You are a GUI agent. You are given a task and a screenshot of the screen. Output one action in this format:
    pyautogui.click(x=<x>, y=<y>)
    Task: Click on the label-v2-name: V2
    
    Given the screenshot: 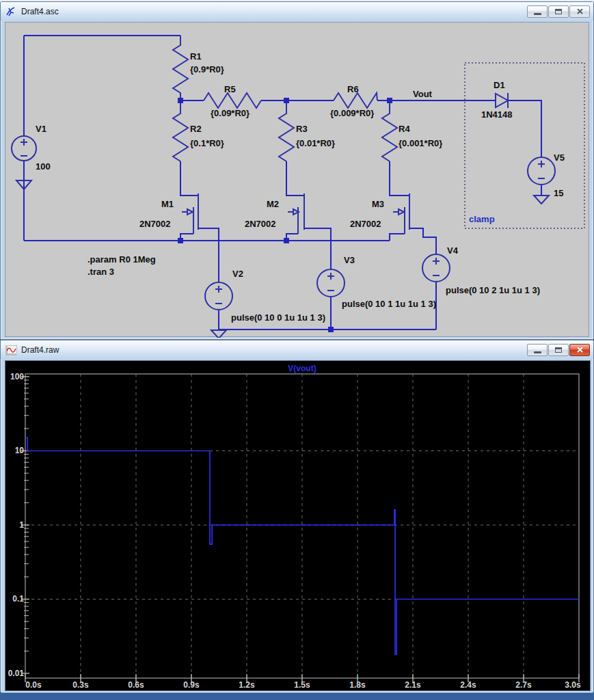 What is the action you would take?
    pyautogui.click(x=238, y=273)
    